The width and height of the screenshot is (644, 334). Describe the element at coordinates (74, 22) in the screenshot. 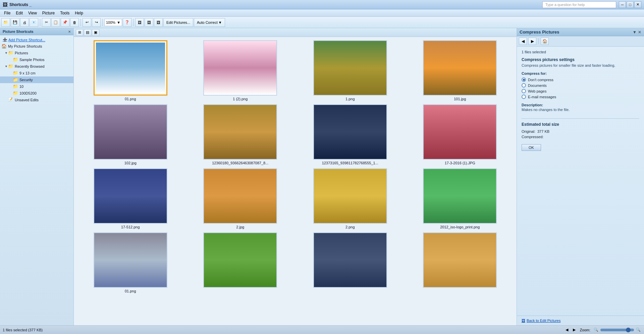

I see `tb-delete-button: 🗑` at that location.